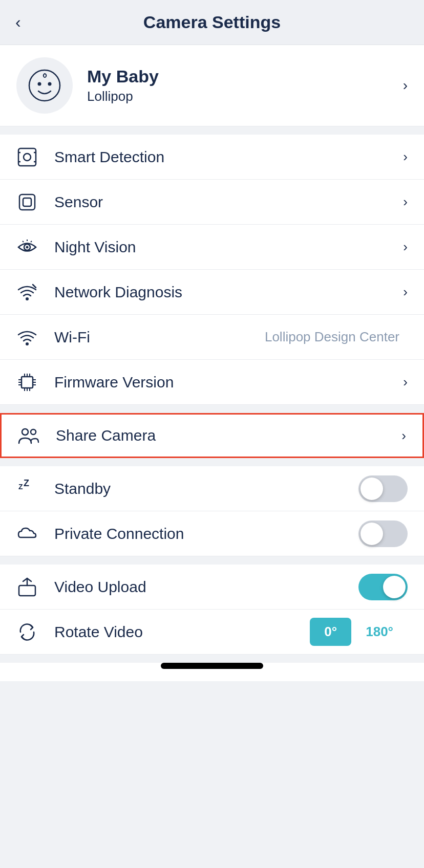  Describe the element at coordinates (212, 23) in the screenshot. I see `page-title: Camera Settings` at that location.